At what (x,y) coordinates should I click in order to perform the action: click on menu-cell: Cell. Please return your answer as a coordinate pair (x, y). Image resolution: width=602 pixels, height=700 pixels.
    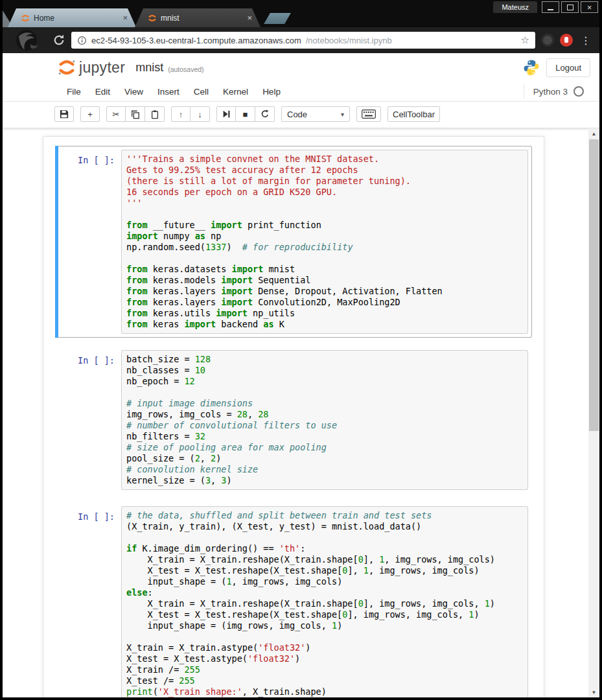
    Looking at the image, I should click on (201, 92).